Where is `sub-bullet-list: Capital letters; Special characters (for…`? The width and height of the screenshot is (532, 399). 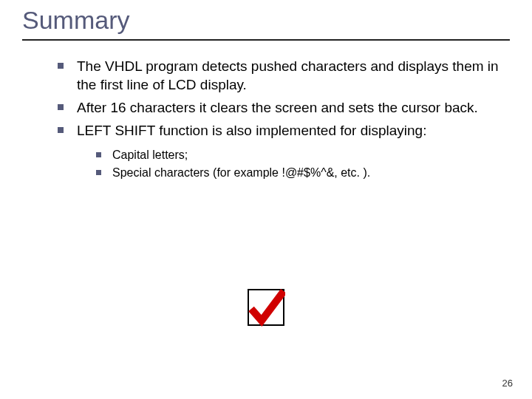
sub-bullet-list: Capital letters; Special characters (for… is located at coordinates (303, 164).